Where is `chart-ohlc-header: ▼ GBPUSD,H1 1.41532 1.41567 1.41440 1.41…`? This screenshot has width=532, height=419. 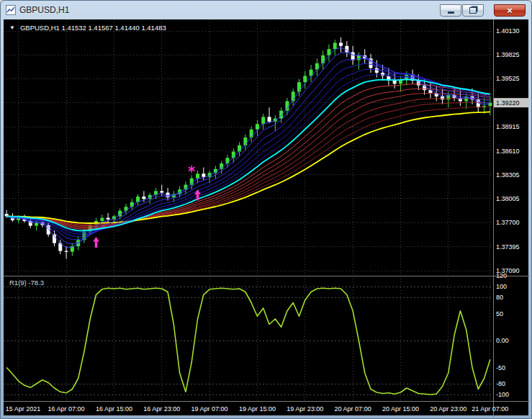
chart-ohlc-header: ▼ GBPUSD,H1 1.41532 1.41567 1.41440 1.41… is located at coordinates (88, 27).